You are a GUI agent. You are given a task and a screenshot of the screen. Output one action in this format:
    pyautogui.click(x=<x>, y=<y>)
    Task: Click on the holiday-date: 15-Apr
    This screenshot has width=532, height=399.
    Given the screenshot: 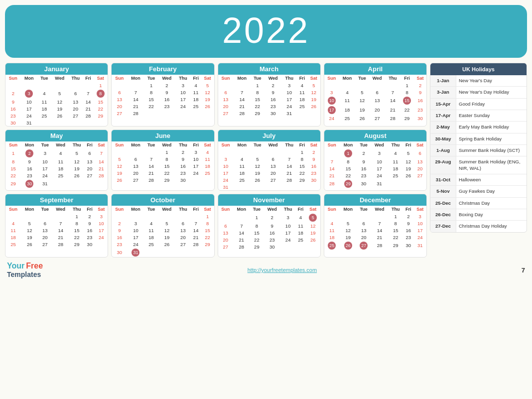 What is the action you would take?
    pyautogui.click(x=443, y=104)
    